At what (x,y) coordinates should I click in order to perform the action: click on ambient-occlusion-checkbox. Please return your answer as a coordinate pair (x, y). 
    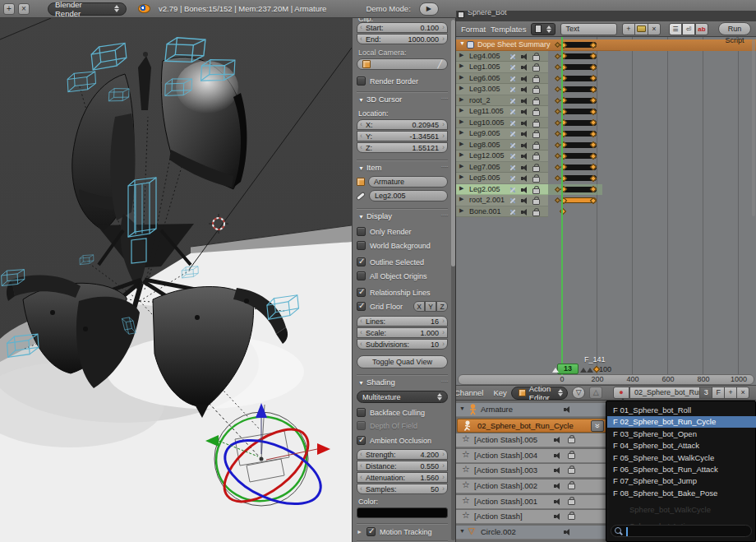
    Looking at the image, I should click on (362, 441).